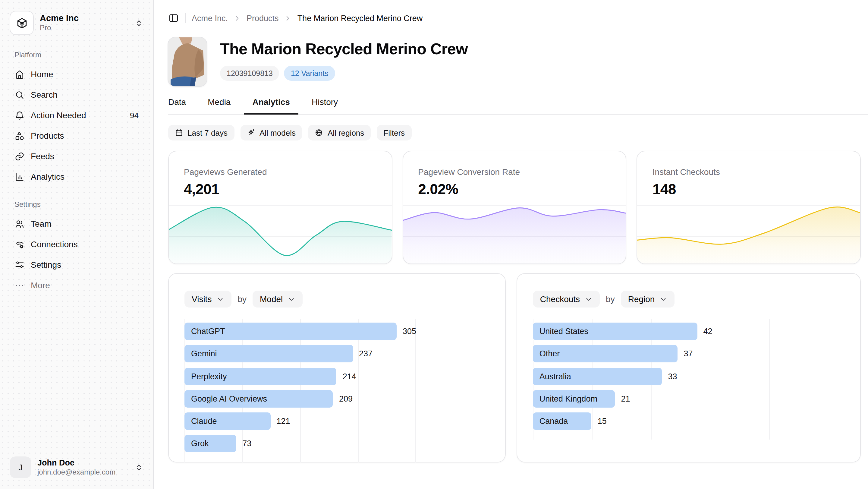 This screenshot has width=868, height=489. Describe the element at coordinates (76, 224) in the screenshot. I see `sidebar-item-team: Team` at that location.